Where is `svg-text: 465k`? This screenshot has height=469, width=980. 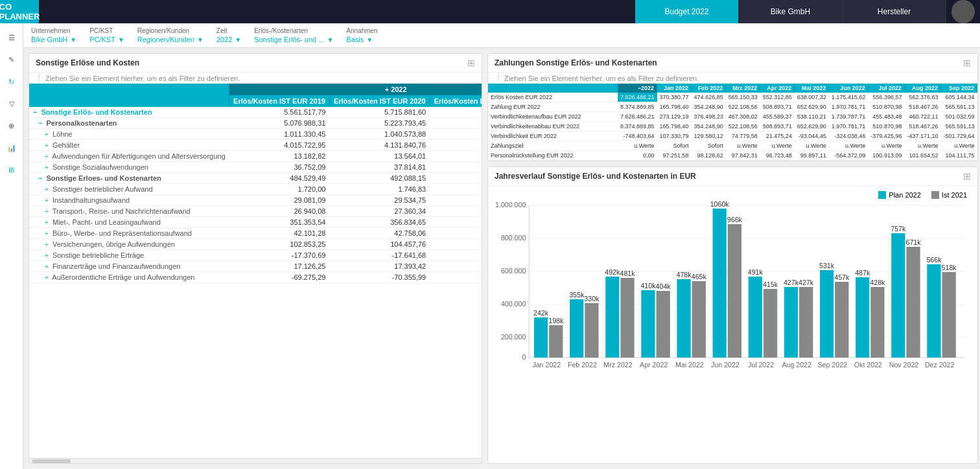
svg-text: 465k is located at coordinates (699, 277).